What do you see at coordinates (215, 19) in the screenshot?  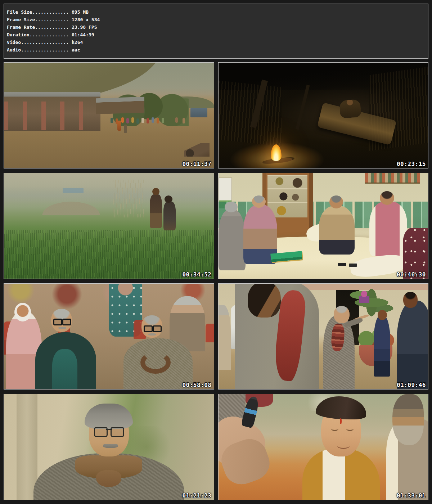 I see `info-row-frame-size: Frame Size............ 1280 x 534` at bounding box center [215, 19].